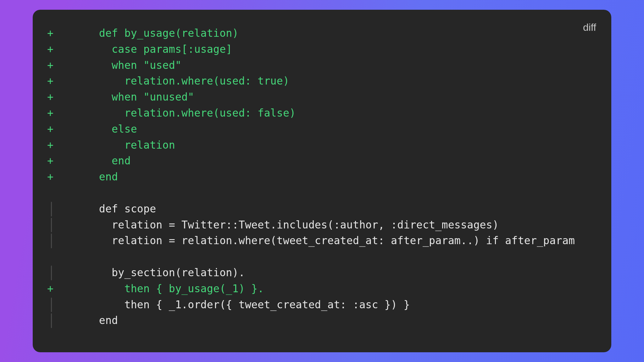 The image size is (644, 362). Describe the element at coordinates (322, 33) in the screenshot. I see `diff-line-added: + def by_usage(relation)` at that location.